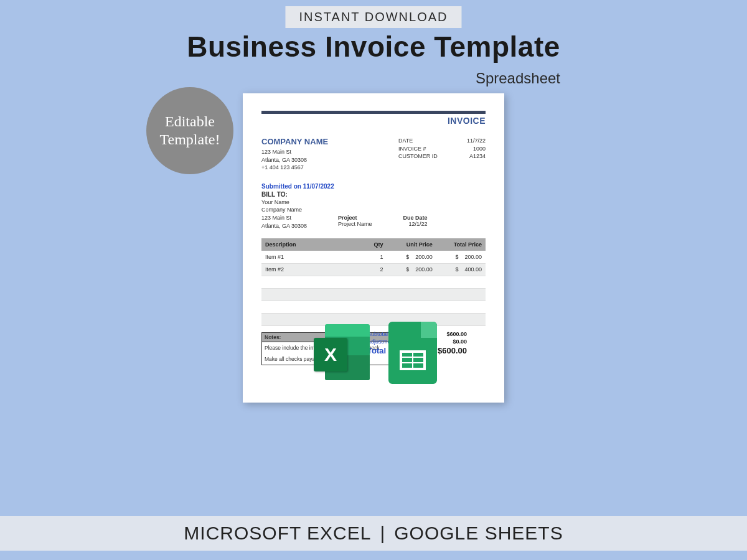  What do you see at coordinates (376, 245) in the screenshot?
I see `col-qty: Qty` at bounding box center [376, 245].